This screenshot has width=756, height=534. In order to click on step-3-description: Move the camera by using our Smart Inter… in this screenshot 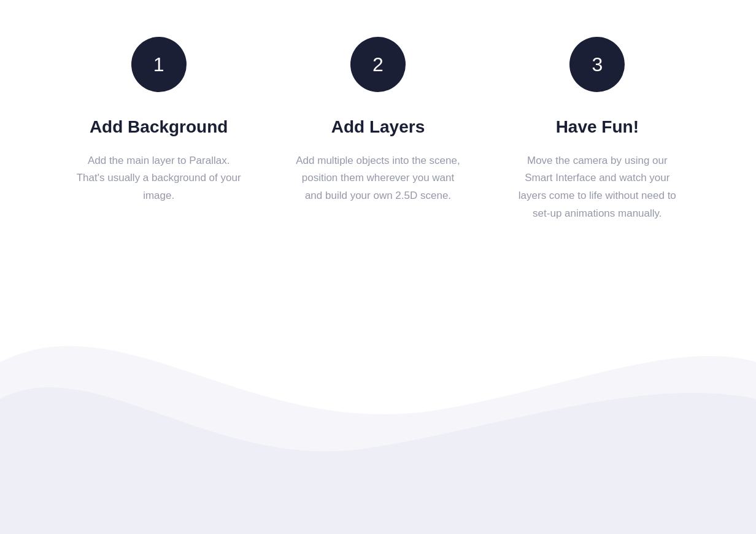, I will do `click(598, 188)`.